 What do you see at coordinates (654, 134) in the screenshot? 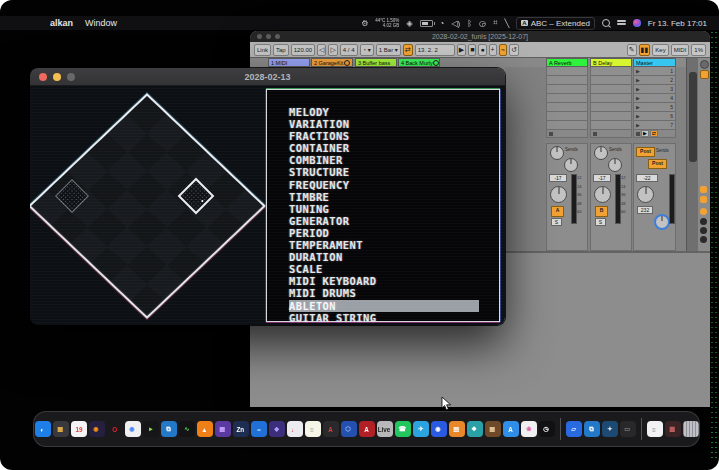
I see `scene-orange-chip: ⇄` at bounding box center [654, 134].